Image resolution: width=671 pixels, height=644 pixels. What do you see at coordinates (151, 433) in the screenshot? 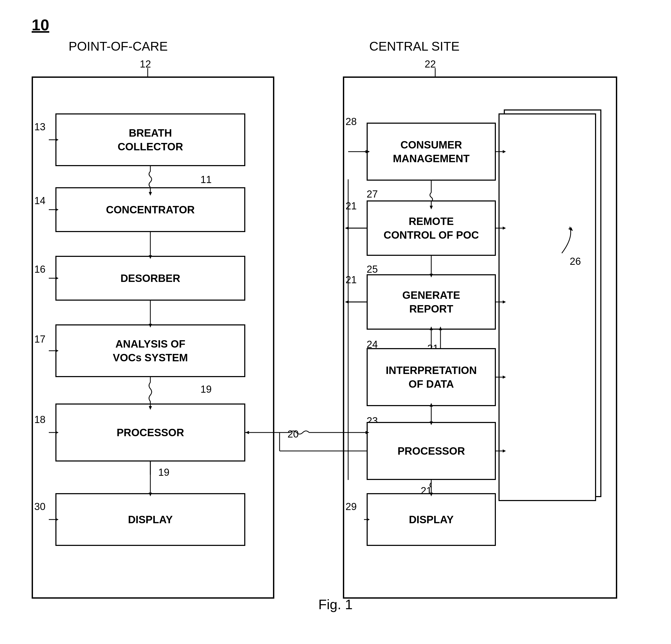
I see `poc-processor-box: PROCESSOR` at bounding box center [151, 433].